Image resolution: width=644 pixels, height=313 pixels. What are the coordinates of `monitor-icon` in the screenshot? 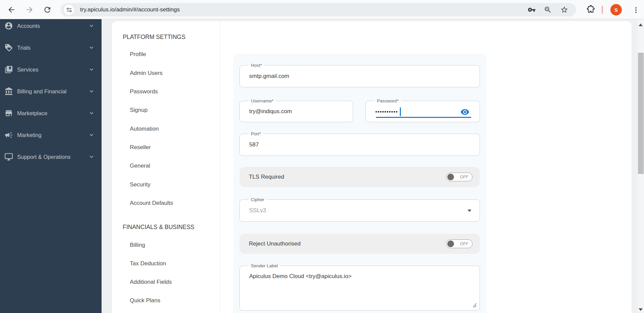 It's located at (9, 157).